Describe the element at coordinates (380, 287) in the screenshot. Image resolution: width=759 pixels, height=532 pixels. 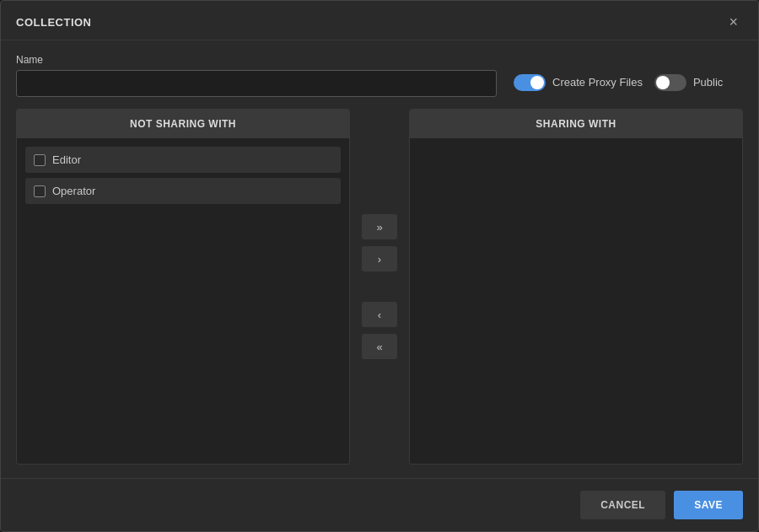
I see `transfer-buttons-column: » › ‹ «` at that location.